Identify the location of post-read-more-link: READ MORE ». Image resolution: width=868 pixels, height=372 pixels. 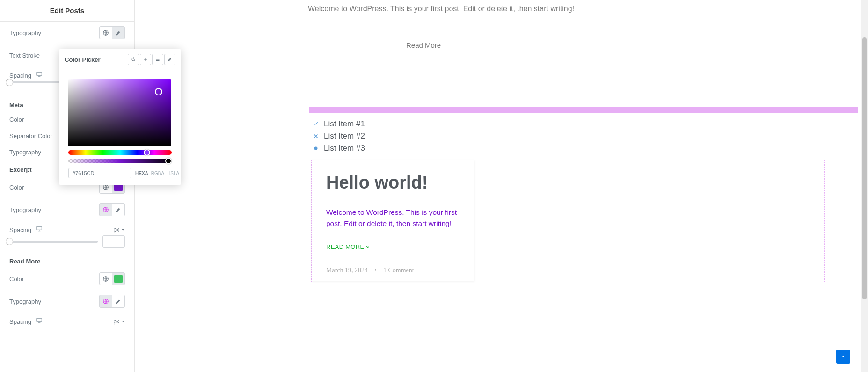
(393, 247).